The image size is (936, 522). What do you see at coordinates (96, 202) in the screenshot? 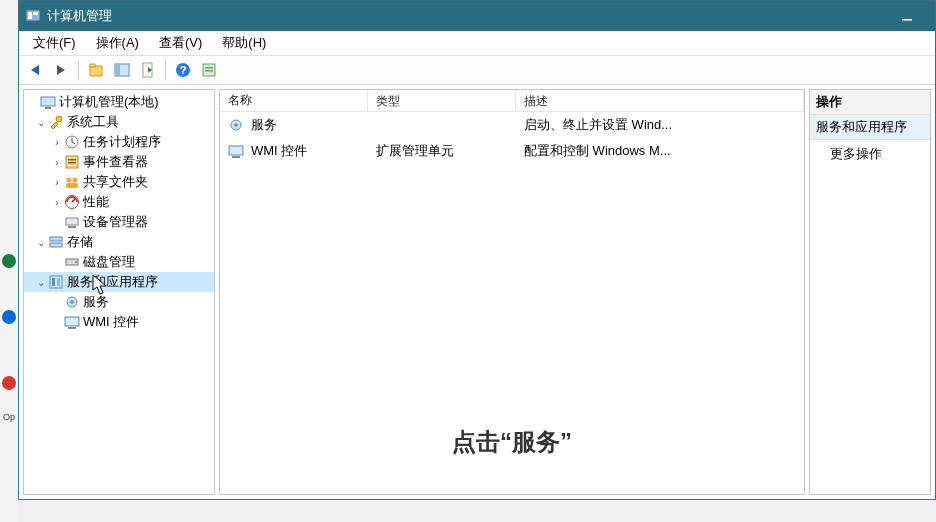
I see `tree-label: 性能` at bounding box center [96, 202].